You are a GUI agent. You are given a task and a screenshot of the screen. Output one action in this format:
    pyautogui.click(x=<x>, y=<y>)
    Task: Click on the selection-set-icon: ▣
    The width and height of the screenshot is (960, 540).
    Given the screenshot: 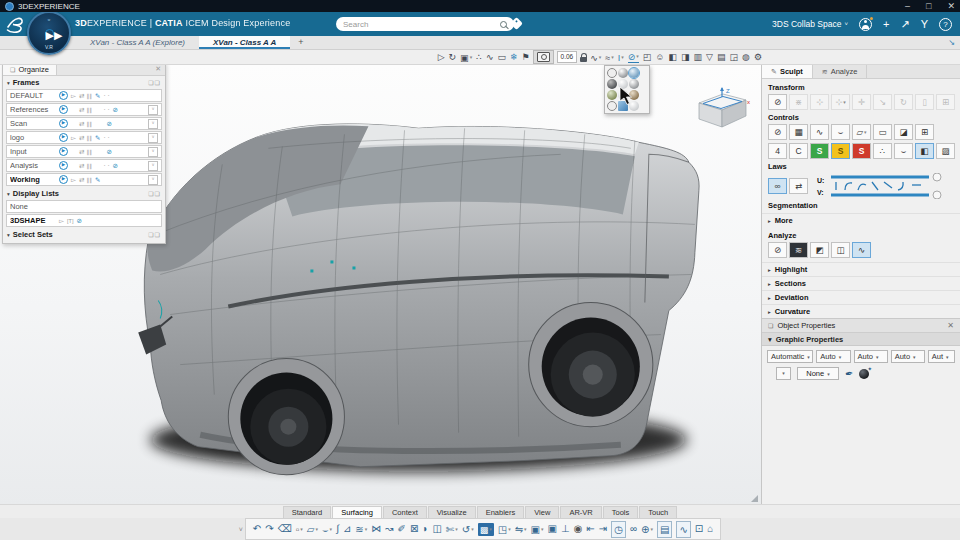 What is the action you would take?
    pyautogui.click(x=466, y=58)
    